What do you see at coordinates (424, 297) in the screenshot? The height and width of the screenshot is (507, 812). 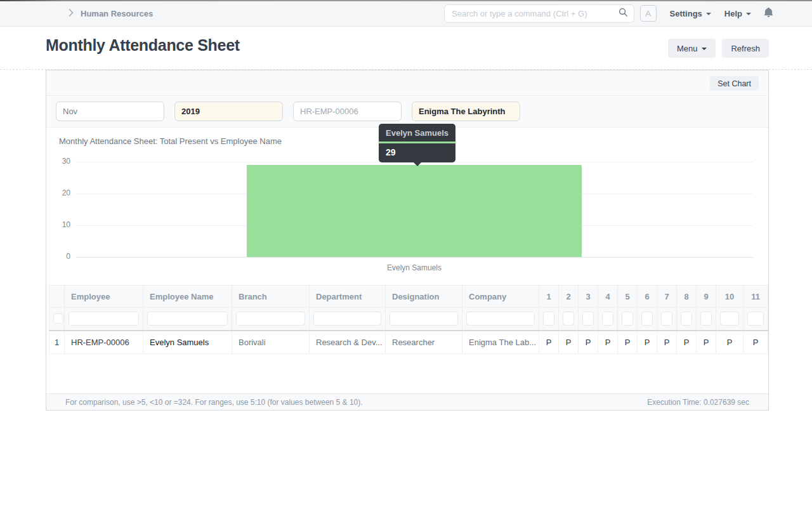 I see `column-header: Designation` at bounding box center [424, 297].